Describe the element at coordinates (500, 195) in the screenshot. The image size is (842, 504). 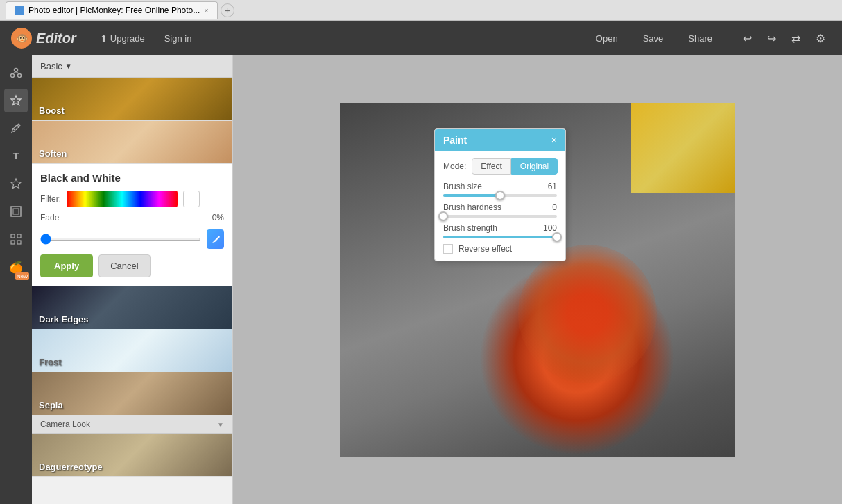
I see `brush-size-thumb` at that location.